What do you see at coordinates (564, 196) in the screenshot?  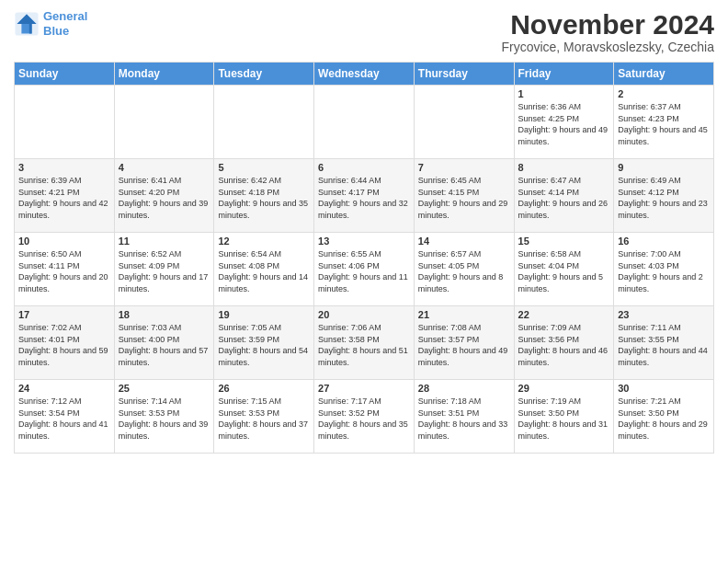 I see `calendar-cell: 8Sunrise: 6:47 AM Sunset: 4:14 PM Daylig…` at bounding box center [564, 196].